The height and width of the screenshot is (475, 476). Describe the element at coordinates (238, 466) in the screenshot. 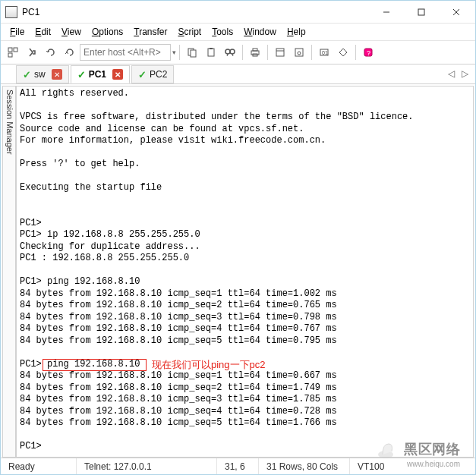

I see `status-cursor: 31, 6` at that location.